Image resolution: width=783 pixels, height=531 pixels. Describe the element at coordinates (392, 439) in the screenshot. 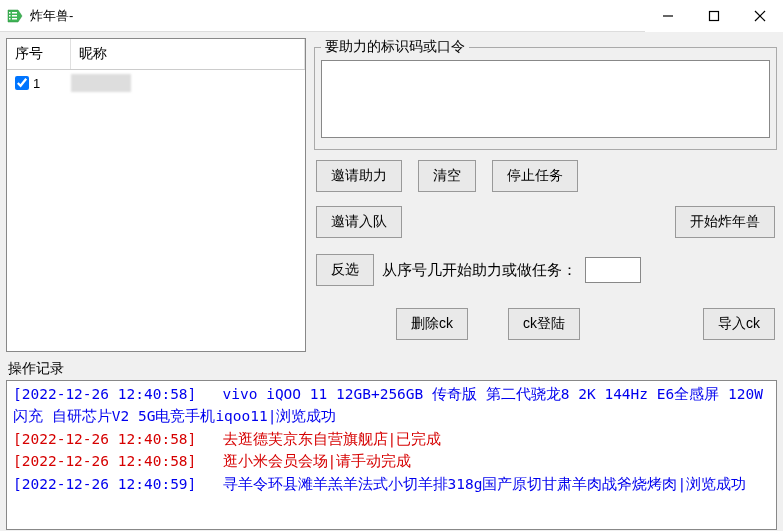

I see `log-line: [2022-12-26 12:40:58] 去逛德芙京东自营旗舰店|已完成` at that location.